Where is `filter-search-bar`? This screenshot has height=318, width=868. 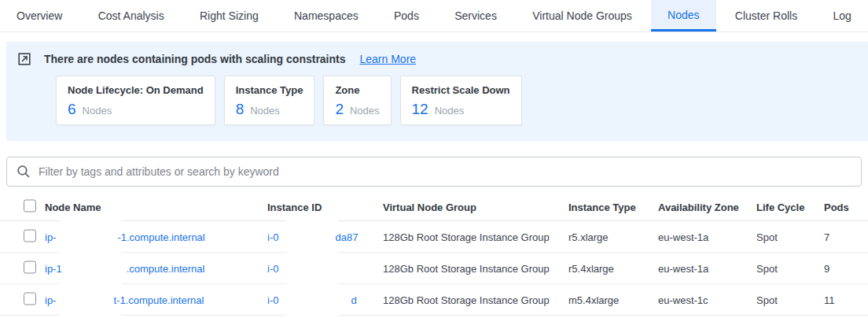
filter-search-bar is located at coordinates (434, 172).